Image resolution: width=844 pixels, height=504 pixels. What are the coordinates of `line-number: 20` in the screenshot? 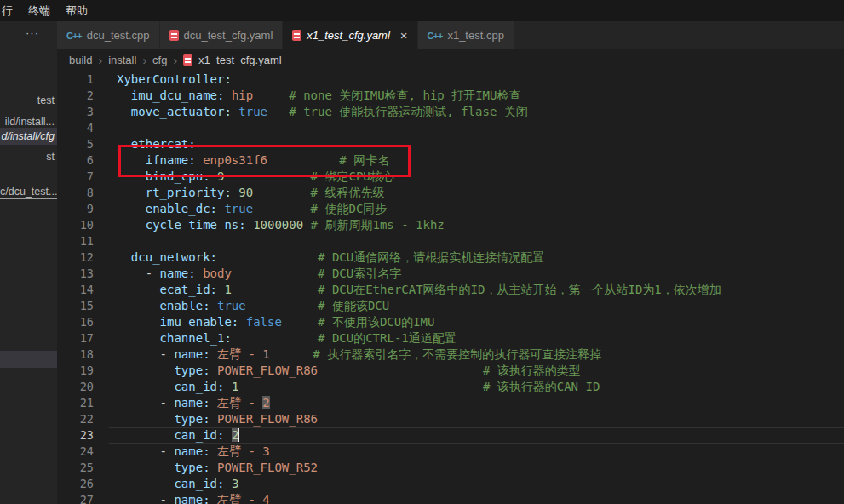 It's located at (87, 387).